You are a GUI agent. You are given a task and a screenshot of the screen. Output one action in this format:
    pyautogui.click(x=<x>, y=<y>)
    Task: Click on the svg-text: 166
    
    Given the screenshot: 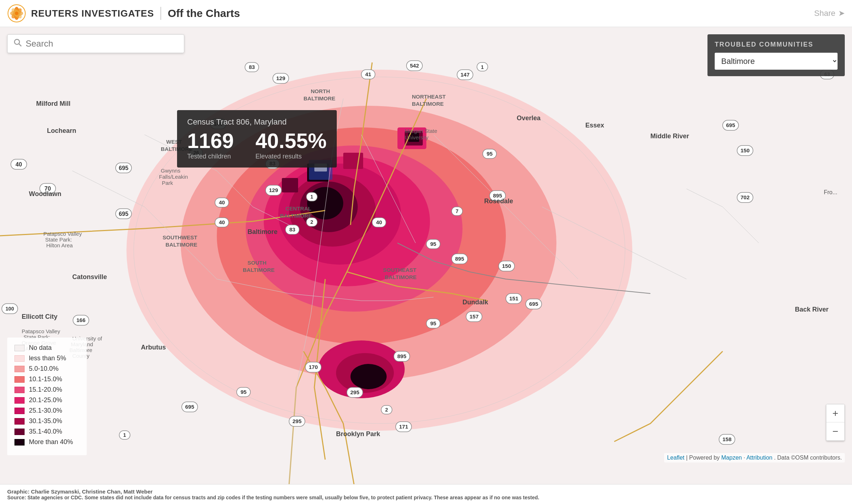 What is the action you would take?
    pyautogui.click(x=81, y=320)
    